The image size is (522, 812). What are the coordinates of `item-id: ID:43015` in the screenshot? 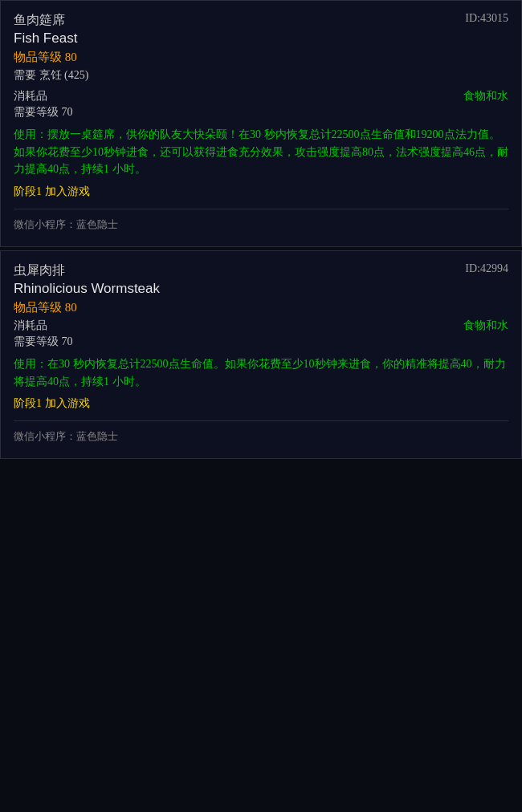 It's located at (487, 18).